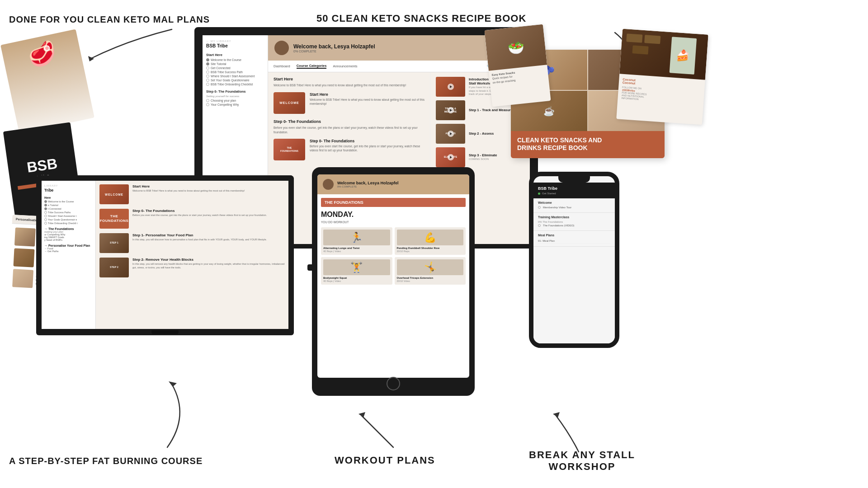  Describe the element at coordinates (235, 60) in the screenshot. I see `sidebar-item-1: Welcome to the Course` at that location.